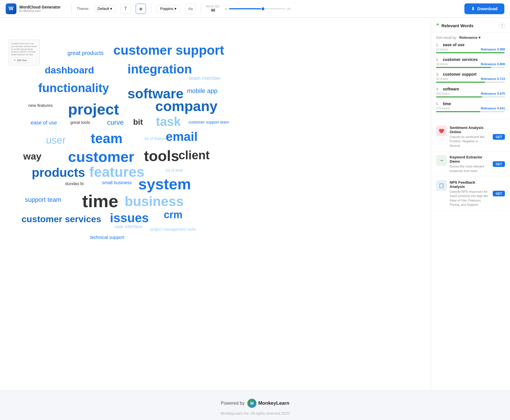 The width and height of the screenshot is (510, 420). What do you see at coordinates (484, 9) in the screenshot?
I see `download-button: ⬇ Download` at bounding box center [484, 9].